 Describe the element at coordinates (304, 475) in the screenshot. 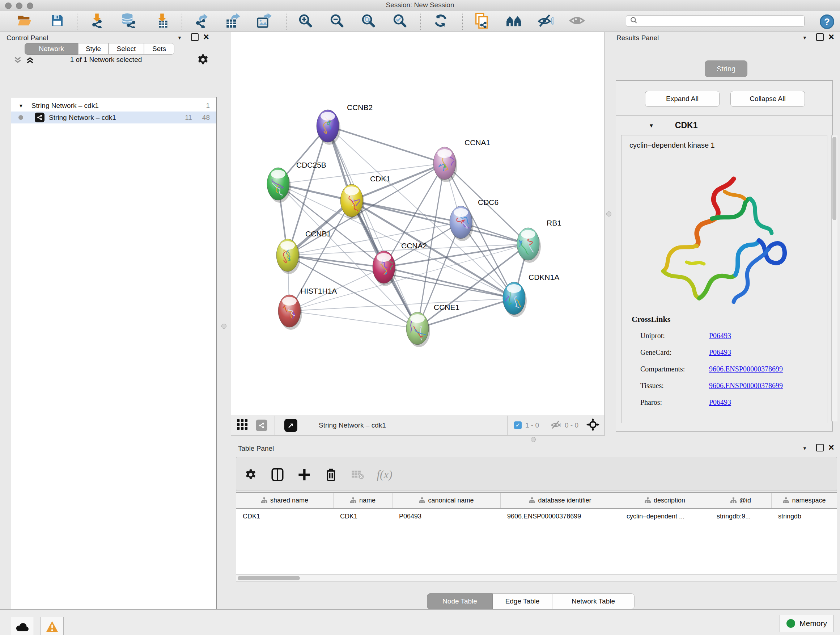

I see `add-column-plus-icon` at that location.